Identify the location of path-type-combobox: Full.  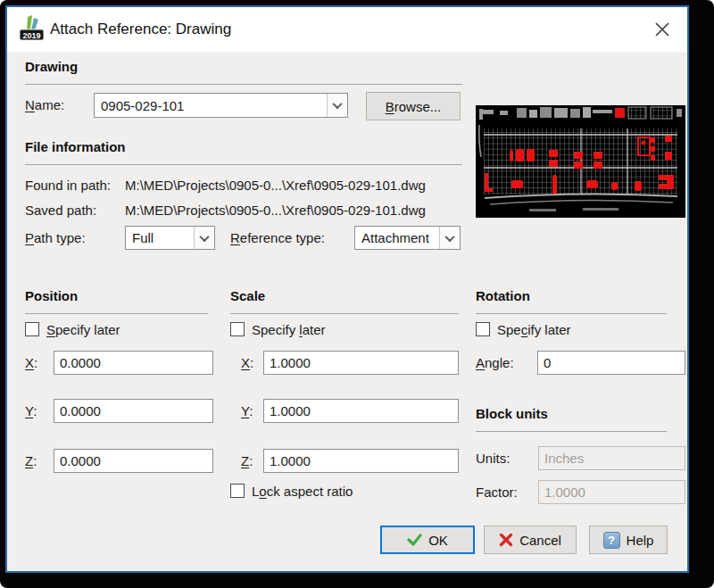
(170, 237).